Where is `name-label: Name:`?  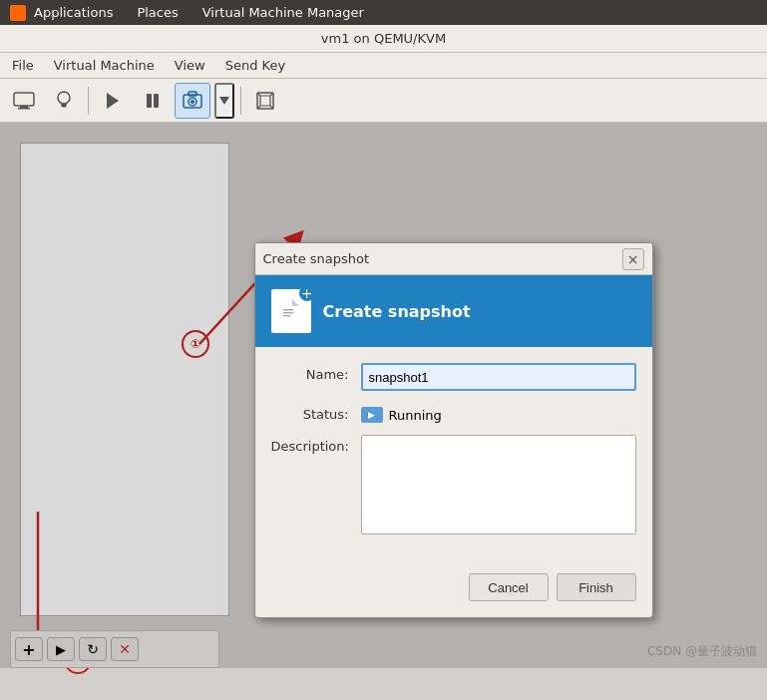
name-label: Name: is located at coordinates (316, 373).